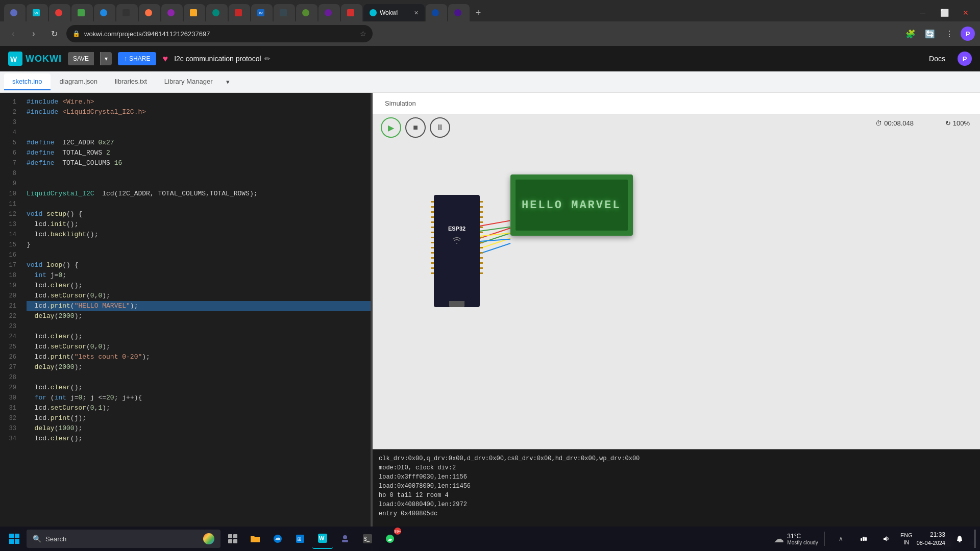 Image resolution: width=980 pixels, height=551 pixels. I want to click on browser-tab-wokwi: Wokwi ✕, so click(394, 13).